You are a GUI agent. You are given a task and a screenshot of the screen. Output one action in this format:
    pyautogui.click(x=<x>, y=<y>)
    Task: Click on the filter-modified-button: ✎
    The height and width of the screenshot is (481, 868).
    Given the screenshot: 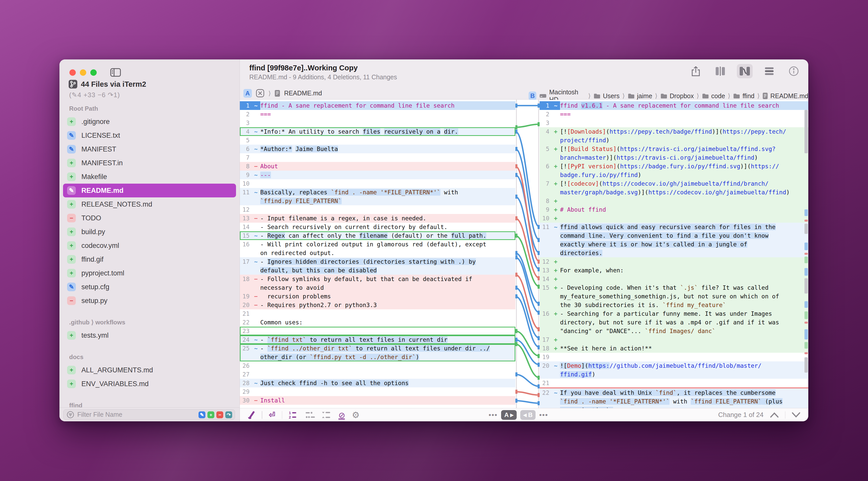 What is the action you would take?
    pyautogui.click(x=202, y=415)
    